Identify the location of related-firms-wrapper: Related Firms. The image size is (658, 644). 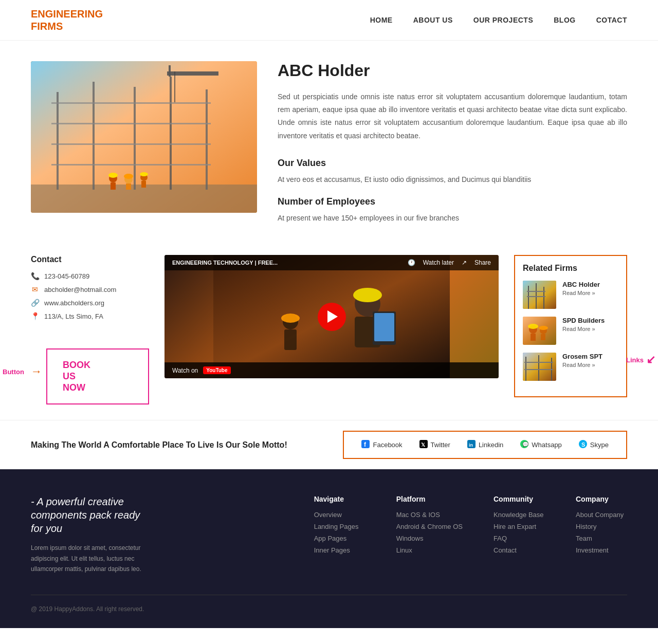
(571, 326).